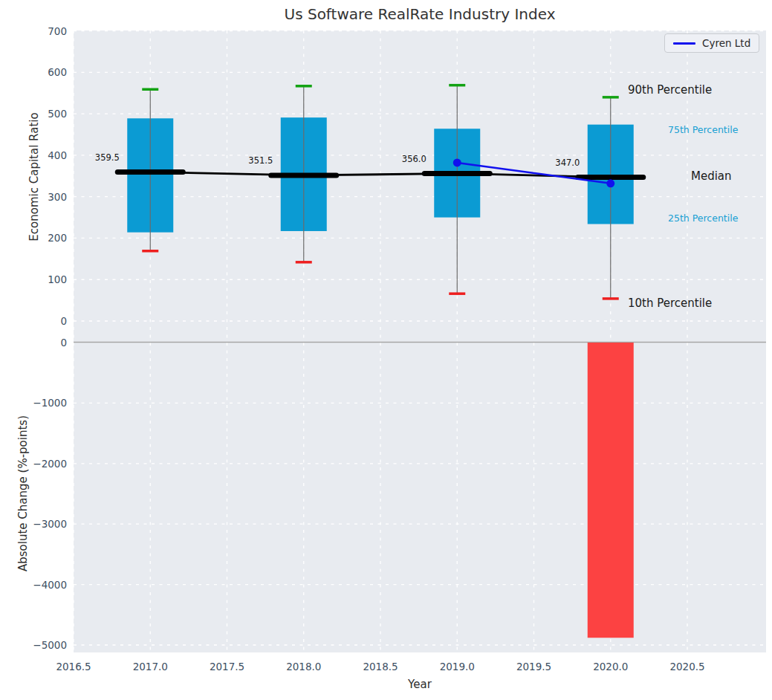 The image size is (772, 700). I want to click on x-tick-label: 2019.0, so click(457, 667).